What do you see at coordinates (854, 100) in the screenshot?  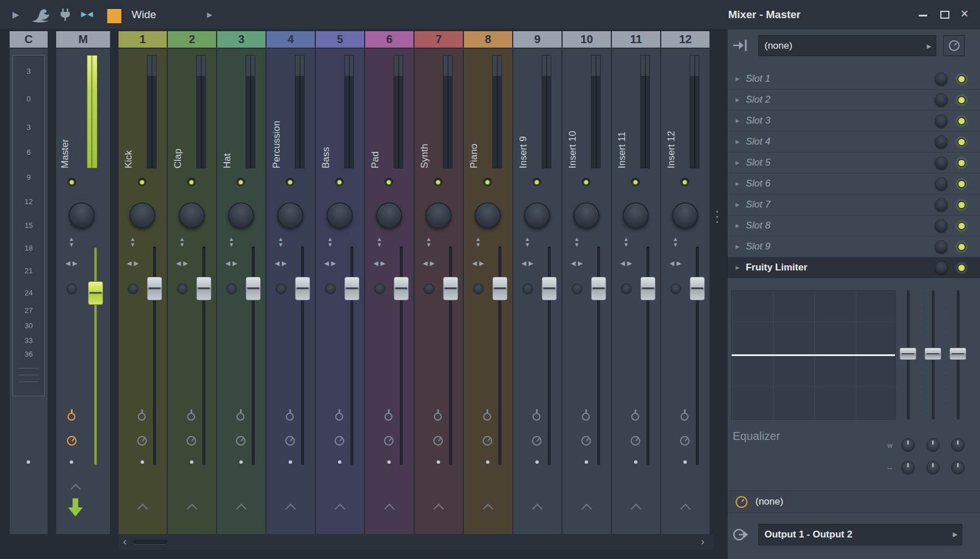 I see `fx-slot-2: ▶ Slot 2` at bounding box center [854, 100].